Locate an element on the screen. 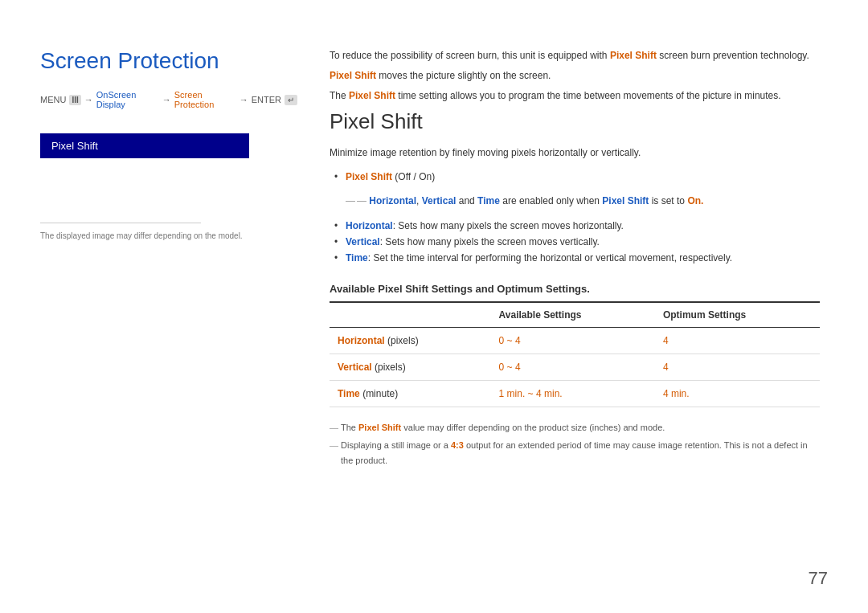 This screenshot has width=868, height=613. vertical-ref: Vertical is located at coordinates (439, 201).